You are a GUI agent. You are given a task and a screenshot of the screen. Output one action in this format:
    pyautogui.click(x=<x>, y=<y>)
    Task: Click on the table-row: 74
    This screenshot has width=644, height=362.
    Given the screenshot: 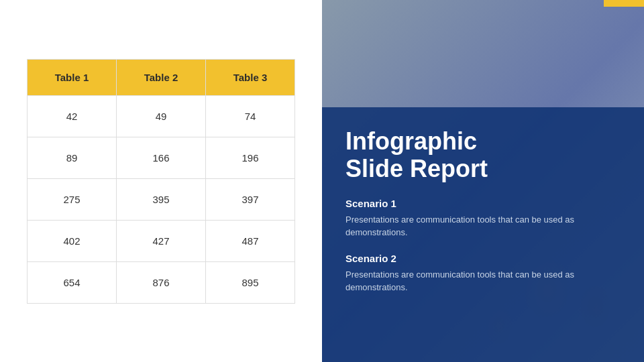 What is the action you would take?
    pyautogui.click(x=251, y=117)
    